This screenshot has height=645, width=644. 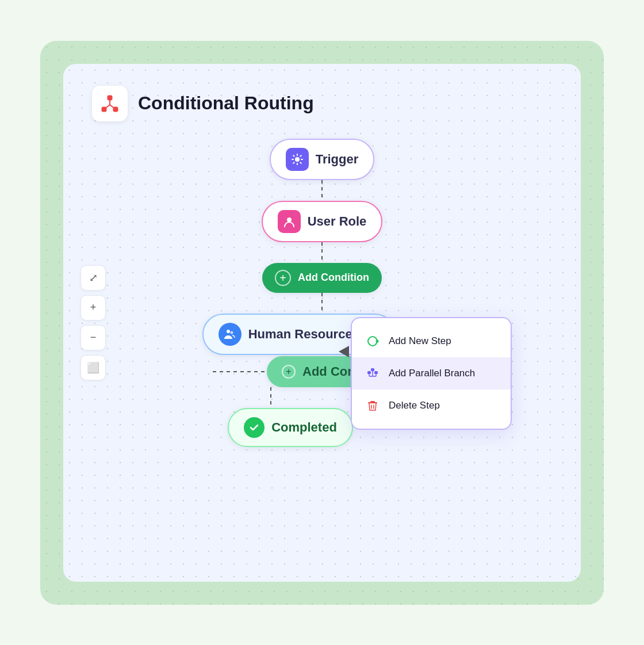 I want to click on menu-item-add-parallel-branch: Add Parallel Branch, so click(x=431, y=373).